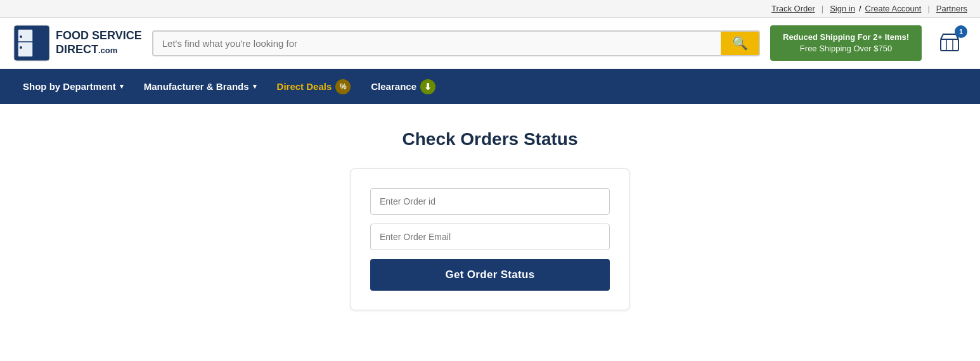 The height and width of the screenshot is (361, 980). I want to click on order-id-input, so click(490, 201).